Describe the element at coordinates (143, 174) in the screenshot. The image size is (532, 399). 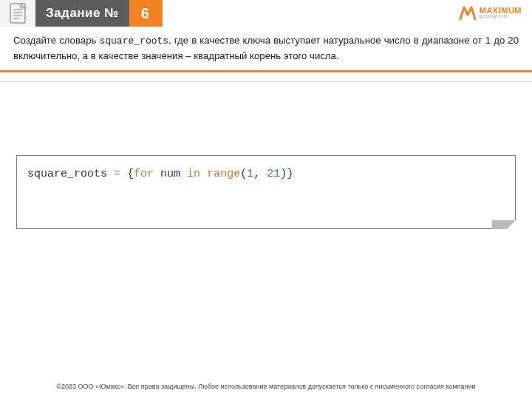
I see `code-token-keyword: for` at that location.